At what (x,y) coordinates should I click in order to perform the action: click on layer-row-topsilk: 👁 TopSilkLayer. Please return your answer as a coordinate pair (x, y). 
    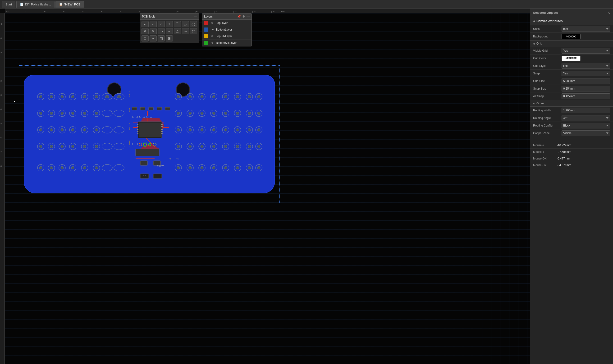
    Looking at the image, I should click on (227, 36).